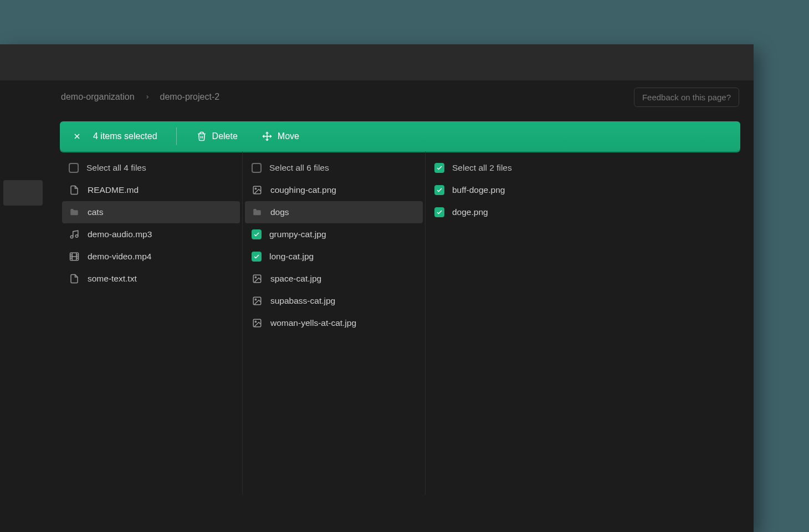 This screenshot has height=532, width=809. What do you see at coordinates (151, 279) in the screenshot?
I see `file-row: some-text.txt` at bounding box center [151, 279].